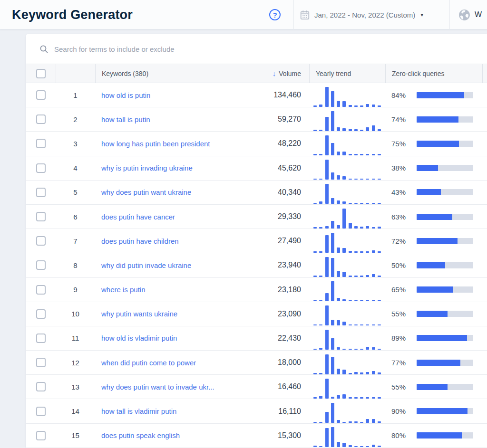 The height and width of the screenshot is (448, 487). What do you see at coordinates (146, 265) in the screenshot?
I see `keyword-link: why did putin invade ukraine` at bounding box center [146, 265].